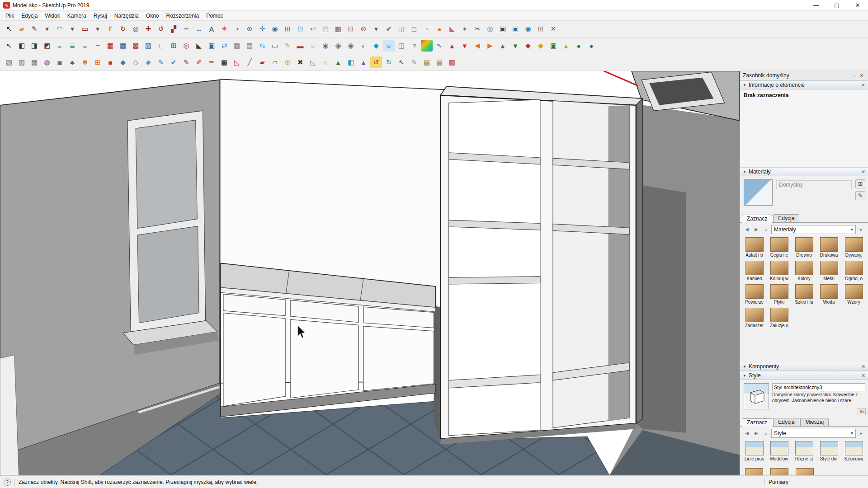 The image size is (868, 488). I want to click on refresh-style-button: ↻, so click(862, 412).